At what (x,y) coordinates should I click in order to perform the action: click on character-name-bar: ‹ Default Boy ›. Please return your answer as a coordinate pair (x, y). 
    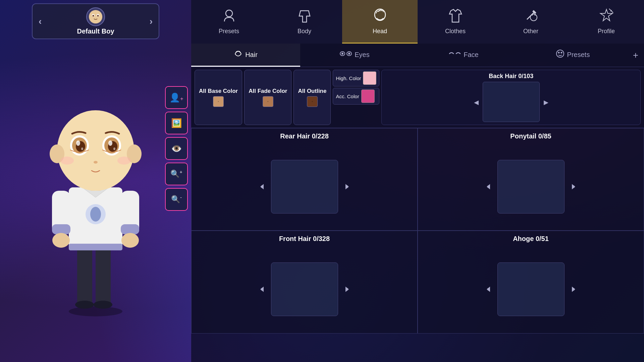
    Looking at the image, I should click on (96, 21).